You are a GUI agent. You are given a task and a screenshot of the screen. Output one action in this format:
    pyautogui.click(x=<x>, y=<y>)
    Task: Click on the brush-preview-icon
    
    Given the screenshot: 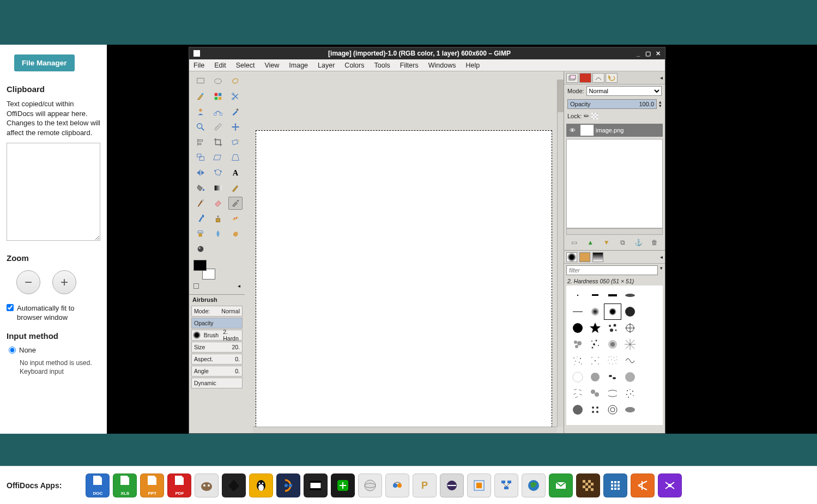 What is the action you would take?
    pyautogui.click(x=197, y=335)
    